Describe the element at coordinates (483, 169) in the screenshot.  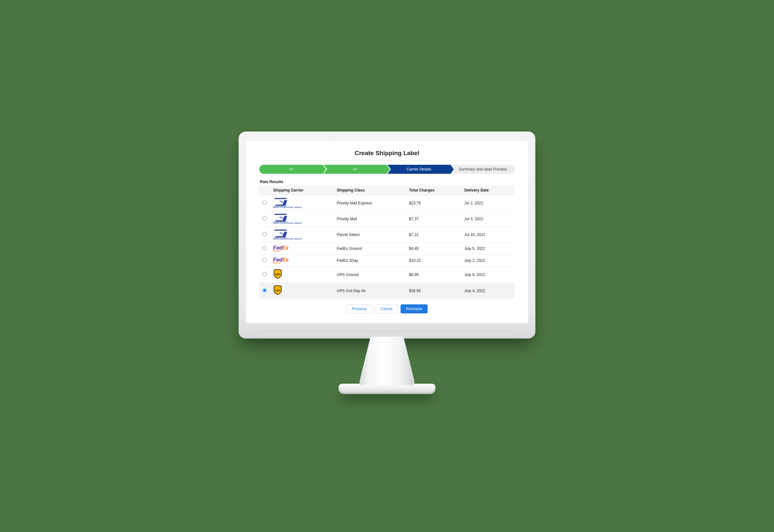
I see `wizard-step-label: Summary and label Preview` at that location.